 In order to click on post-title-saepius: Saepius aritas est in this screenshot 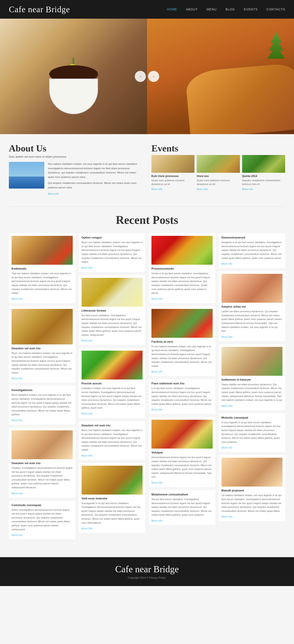, I will do `click(252, 306)`.